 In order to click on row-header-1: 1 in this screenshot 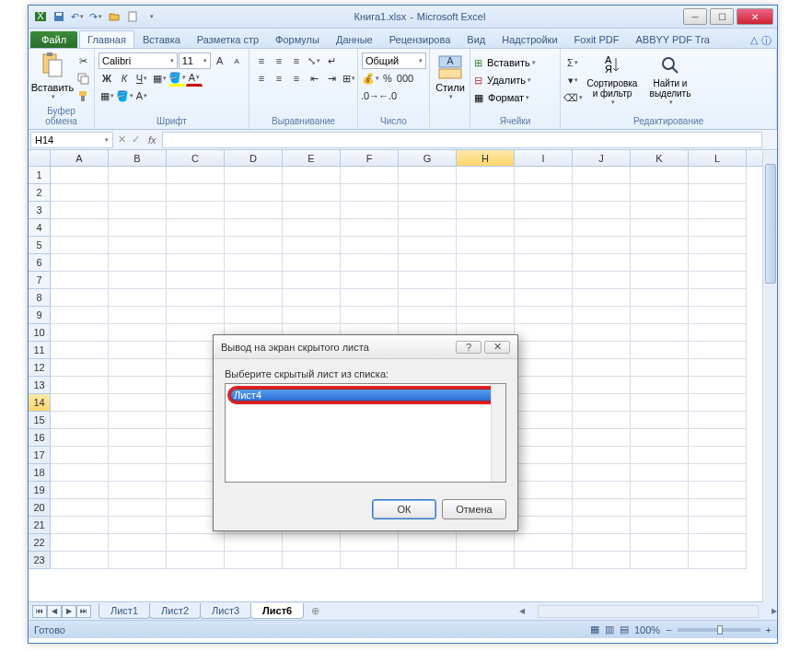, I will do `click(39, 175)`.